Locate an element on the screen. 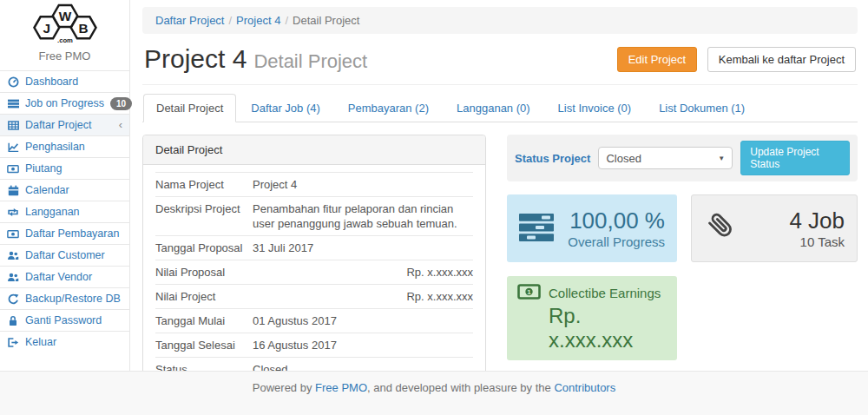  job-count-badge: 10 is located at coordinates (122, 104).